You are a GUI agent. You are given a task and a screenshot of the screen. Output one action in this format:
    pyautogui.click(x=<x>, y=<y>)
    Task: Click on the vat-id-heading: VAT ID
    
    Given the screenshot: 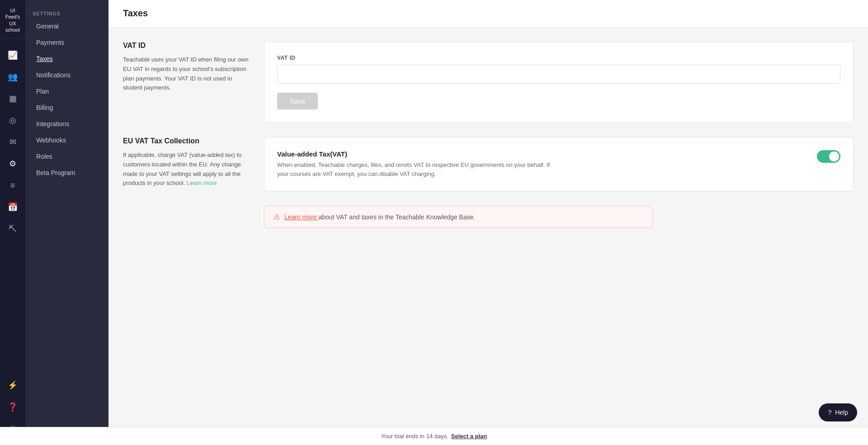 What is the action you would take?
    pyautogui.click(x=186, y=46)
    